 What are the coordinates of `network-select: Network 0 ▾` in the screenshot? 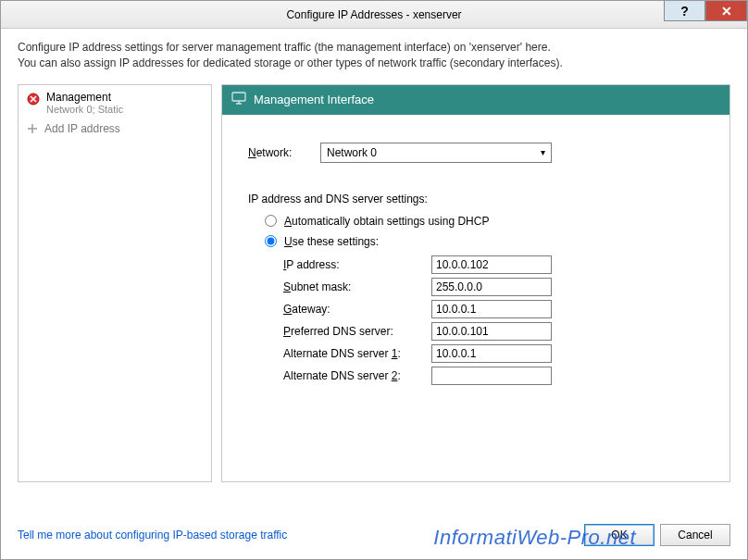 It's located at (436, 153).